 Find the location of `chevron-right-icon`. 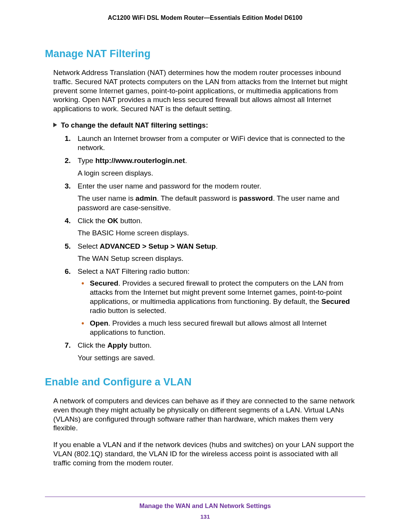

chevron-right-icon is located at coordinates (55, 125).